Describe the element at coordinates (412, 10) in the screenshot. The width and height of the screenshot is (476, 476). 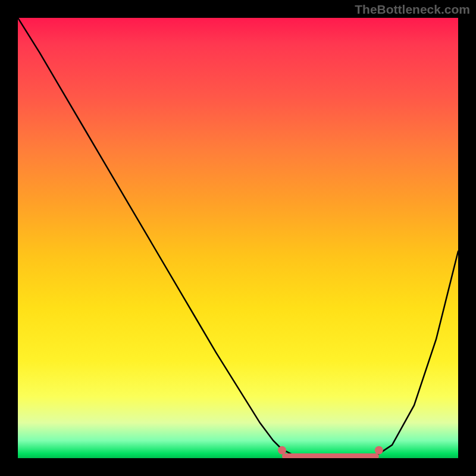
I see `watermark-text: TheBottleneck.com` at that location.